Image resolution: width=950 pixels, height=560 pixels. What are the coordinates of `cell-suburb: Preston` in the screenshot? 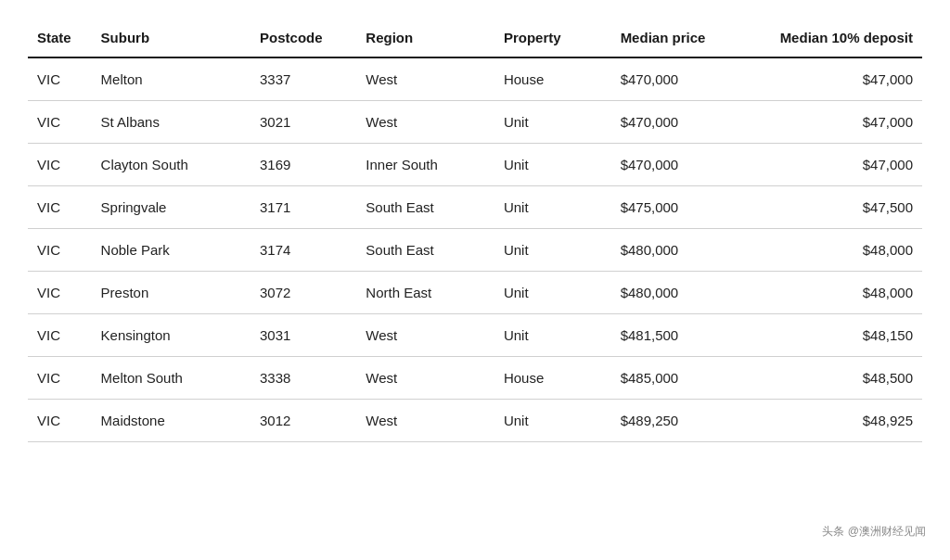 It's located at (171, 293).